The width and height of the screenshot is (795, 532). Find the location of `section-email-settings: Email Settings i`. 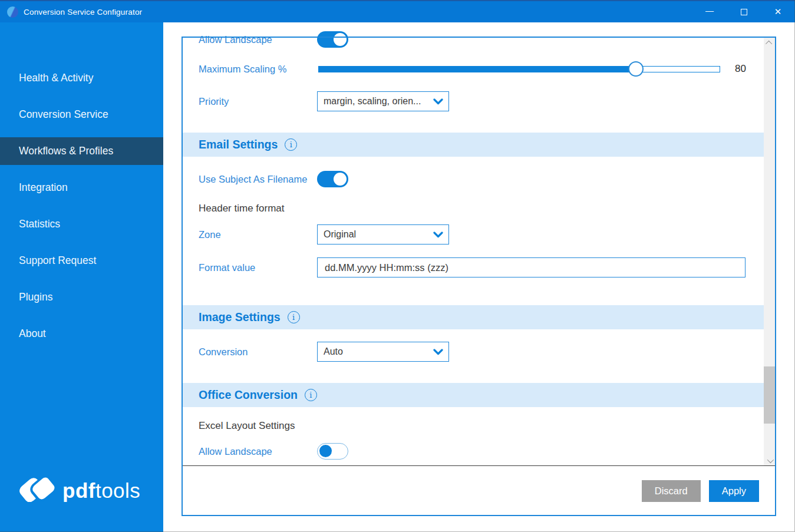

section-email-settings: Email Settings i is located at coordinates (473, 145).